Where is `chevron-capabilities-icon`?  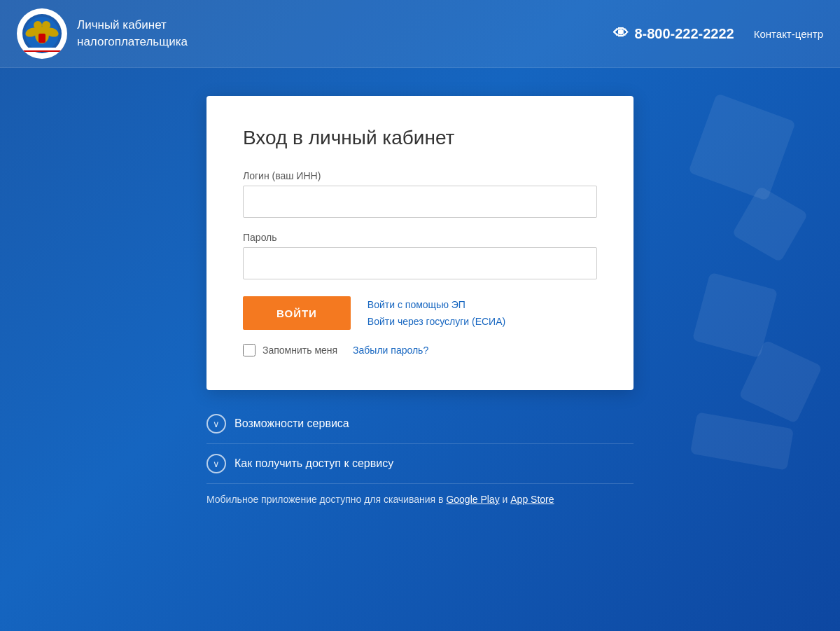
chevron-capabilities-icon is located at coordinates (216, 424).